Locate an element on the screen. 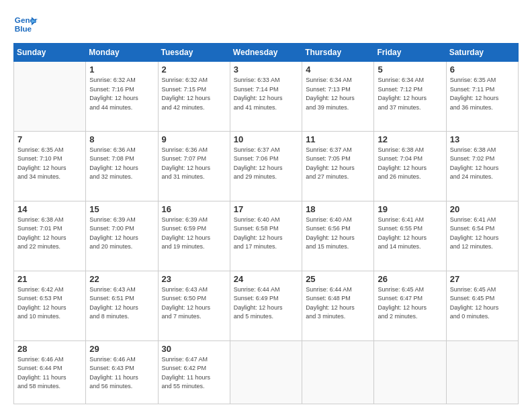 Image resolution: width=532 pixels, height=411 pixels. day-info: Sunrise: 6:32 AM Sunset: 7:15 PM Dayligh… is located at coordinates (194, 94).